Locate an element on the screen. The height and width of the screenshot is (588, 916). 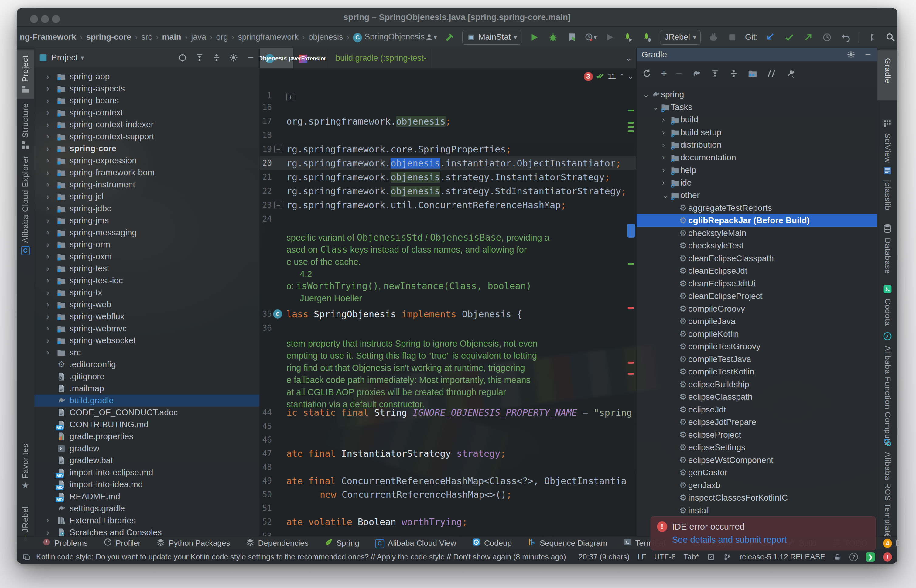
expand-all-icon is located at coordinates (200, 58).